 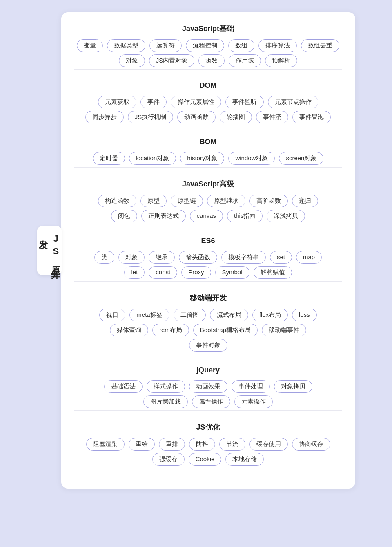 What do you see at coordinates (245, 61) in the screenshot?
I see `tag-js-basic-1-3: 作用域` at bounding box center [245, 61].